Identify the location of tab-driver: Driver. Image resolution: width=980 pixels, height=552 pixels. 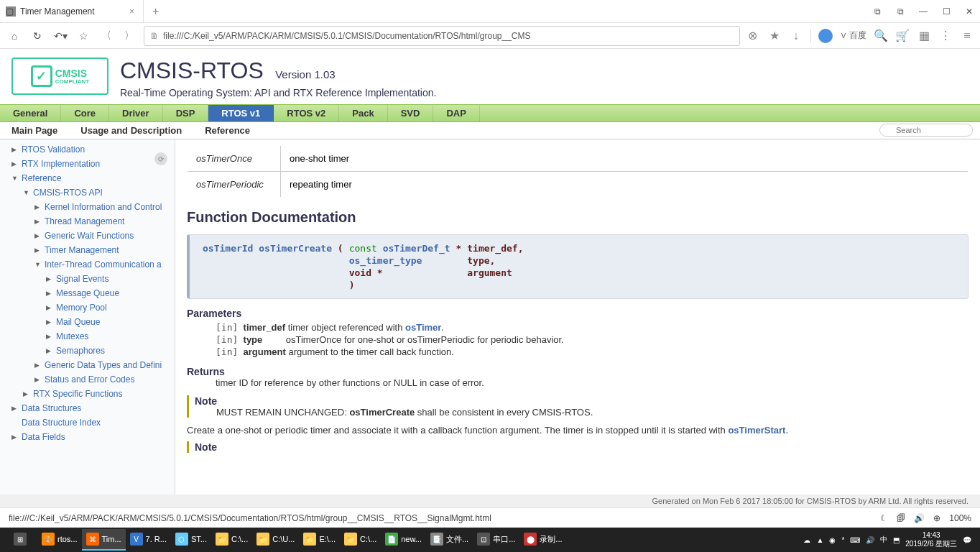
(137, 114).